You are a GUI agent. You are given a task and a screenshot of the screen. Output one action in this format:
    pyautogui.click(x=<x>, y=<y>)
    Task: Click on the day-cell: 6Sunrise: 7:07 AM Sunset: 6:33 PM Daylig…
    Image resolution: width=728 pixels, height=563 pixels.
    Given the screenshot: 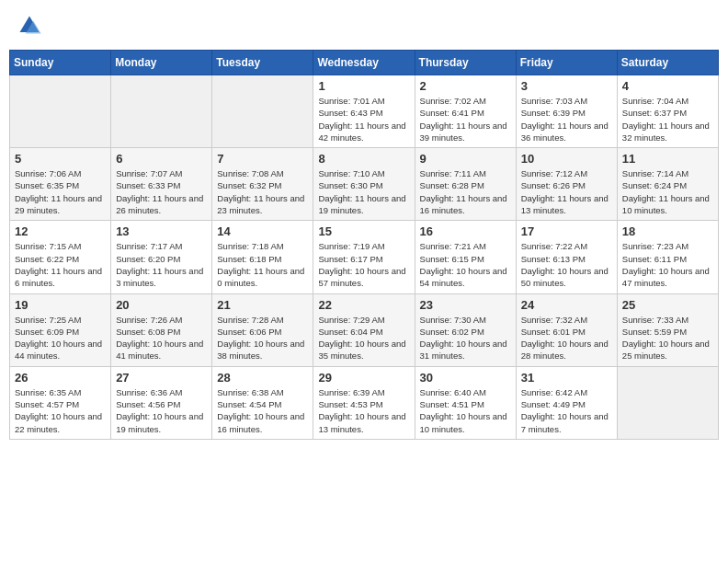 What is the action you would take?
    pyautogui.click(x=162, y=184)
    